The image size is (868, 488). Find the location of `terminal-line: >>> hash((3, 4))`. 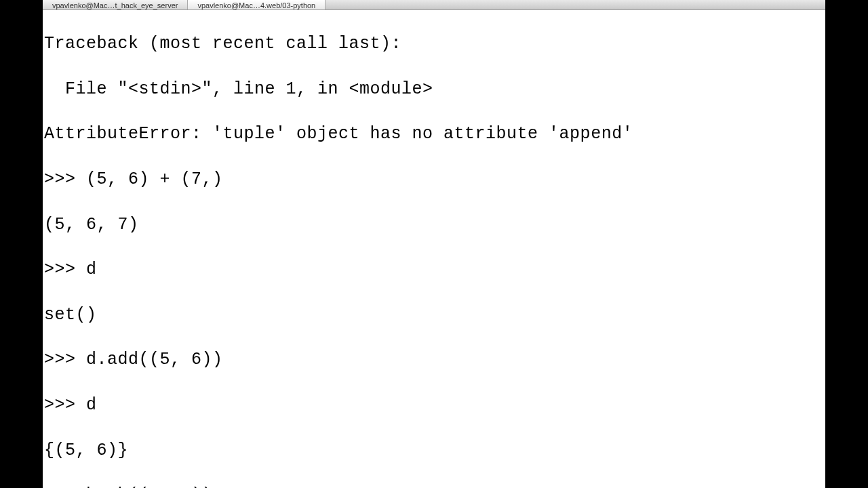

terminal-line: >>> hash((3, 4)) is located at coordinates (434, 486).